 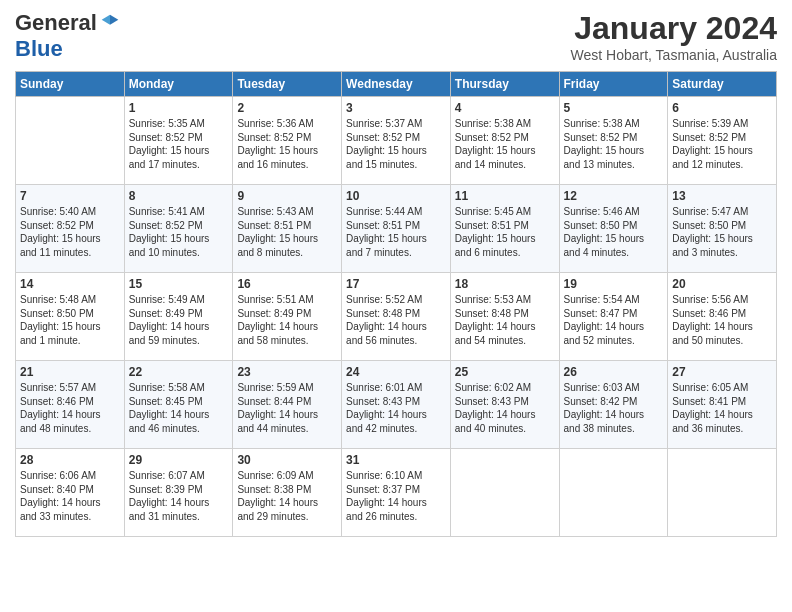 I want to click on day-number: 28, so click(x=70, y=460).